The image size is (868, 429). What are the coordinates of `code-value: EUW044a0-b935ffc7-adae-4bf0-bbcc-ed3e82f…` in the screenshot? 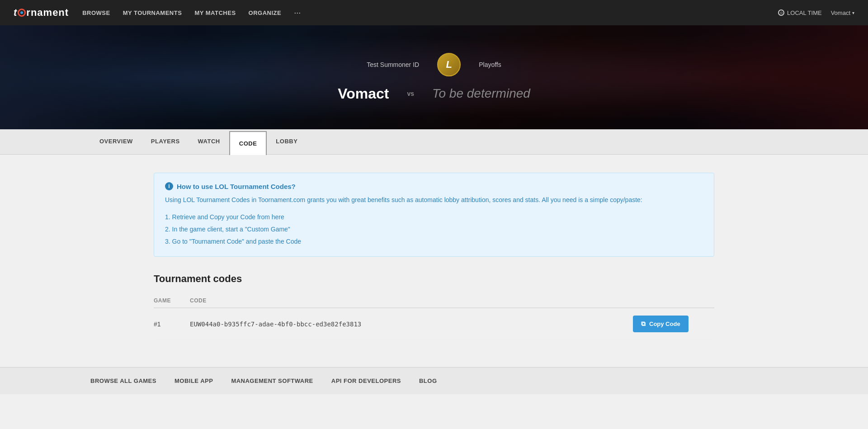 It's located at (411, 324).